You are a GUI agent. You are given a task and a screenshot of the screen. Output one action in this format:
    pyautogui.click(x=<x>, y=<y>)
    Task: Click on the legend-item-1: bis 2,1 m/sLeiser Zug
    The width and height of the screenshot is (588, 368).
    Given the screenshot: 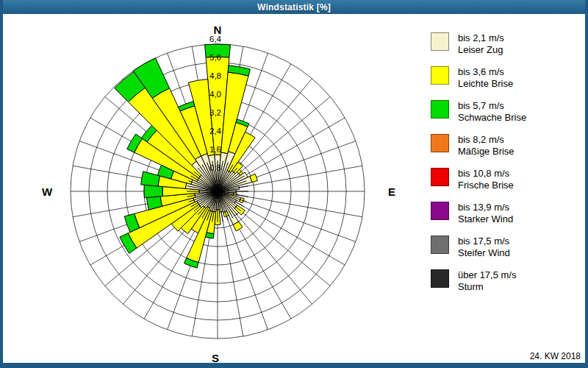 What is the action you would take?
    pyautogui.click(x=478, y=44)
    